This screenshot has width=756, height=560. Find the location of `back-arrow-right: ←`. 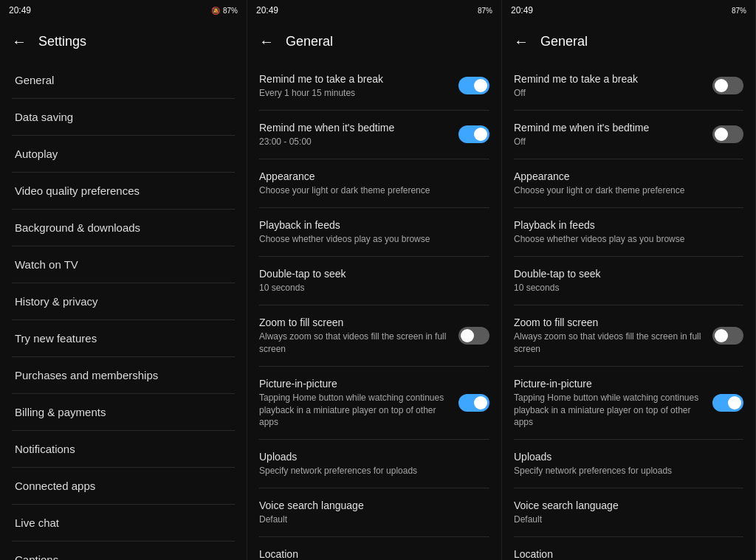

back-arrow-right: ← is located at coordinates (521, 41).